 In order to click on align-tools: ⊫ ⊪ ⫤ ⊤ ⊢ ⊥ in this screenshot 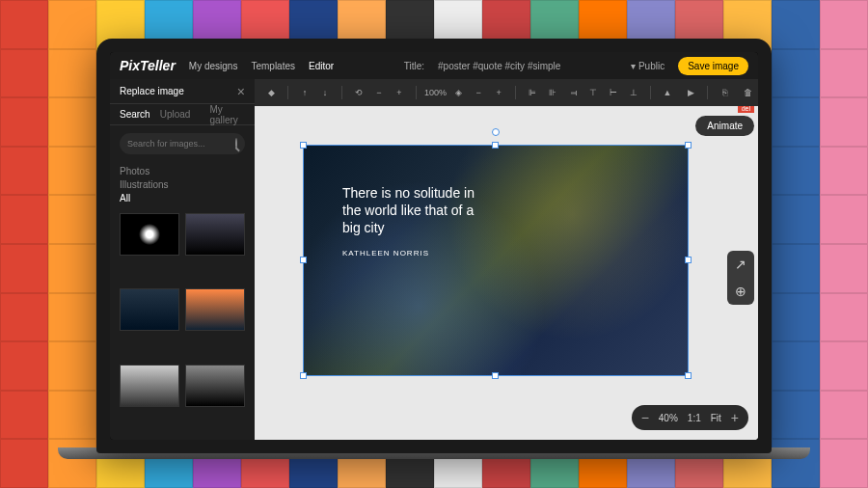, I will do `click(583, 93)`.